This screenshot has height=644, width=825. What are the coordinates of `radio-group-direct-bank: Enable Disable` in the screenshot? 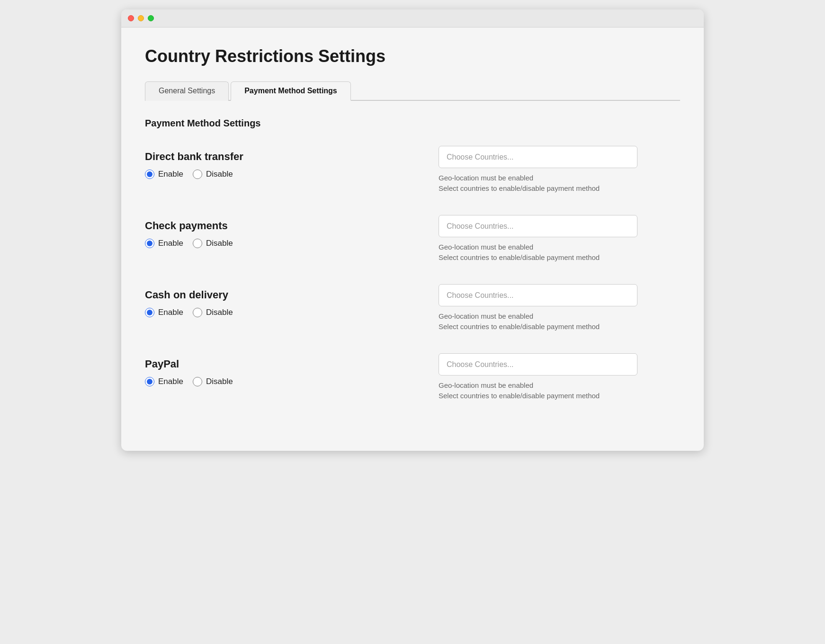 It's located at (292, 174).